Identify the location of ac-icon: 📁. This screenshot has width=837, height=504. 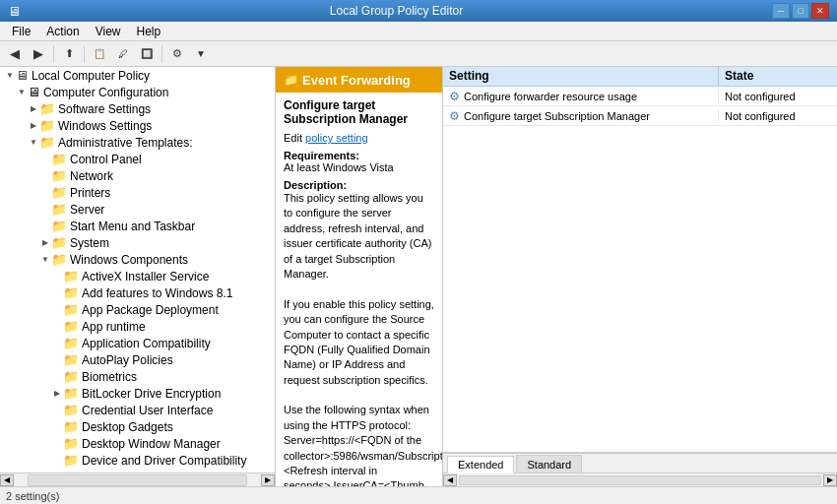
(71, 343).